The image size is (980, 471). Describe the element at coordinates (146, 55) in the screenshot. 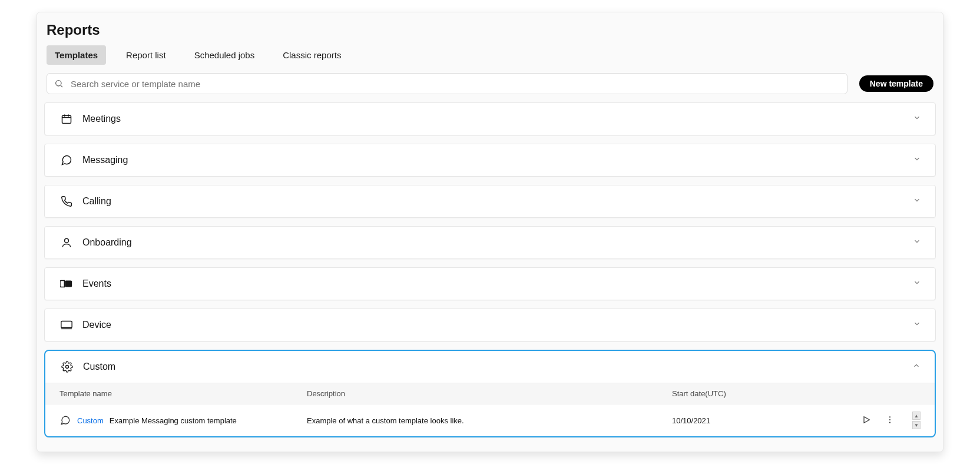

I see `tab-report-list: Report list` at that location.